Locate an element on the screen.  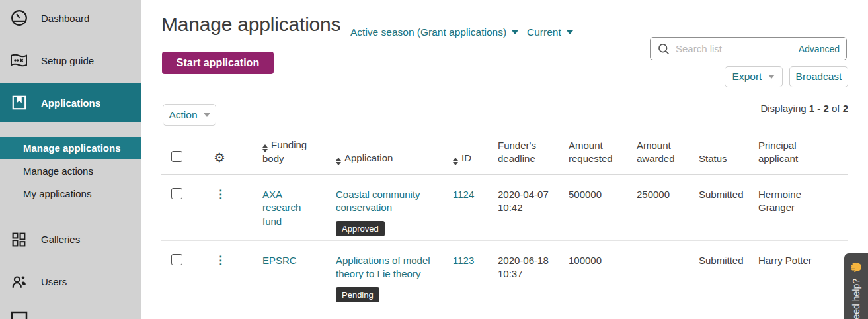
sidebar-item-partial is located at coordinates (70, 315).